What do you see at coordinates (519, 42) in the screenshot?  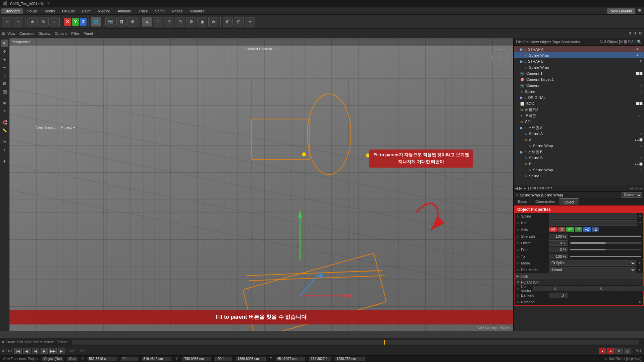 I see `file-menu: File` at bounding box center [519, 42].